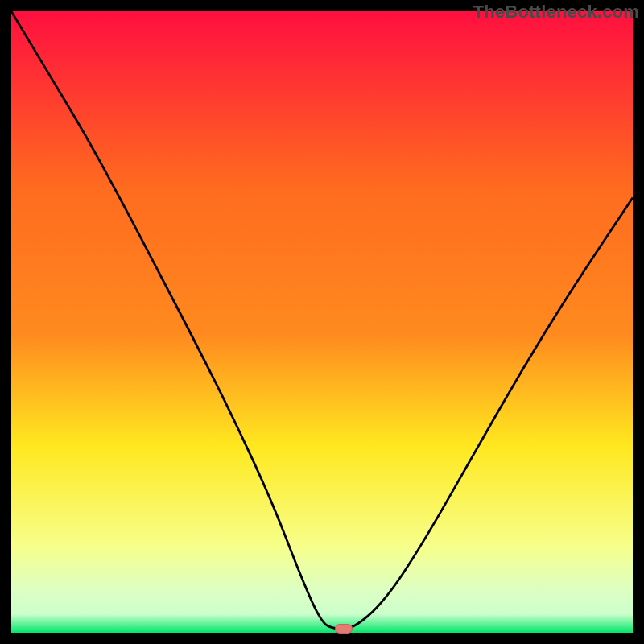  I want to click on watermark-text: TheBottleneck.com, so click(556, 12).